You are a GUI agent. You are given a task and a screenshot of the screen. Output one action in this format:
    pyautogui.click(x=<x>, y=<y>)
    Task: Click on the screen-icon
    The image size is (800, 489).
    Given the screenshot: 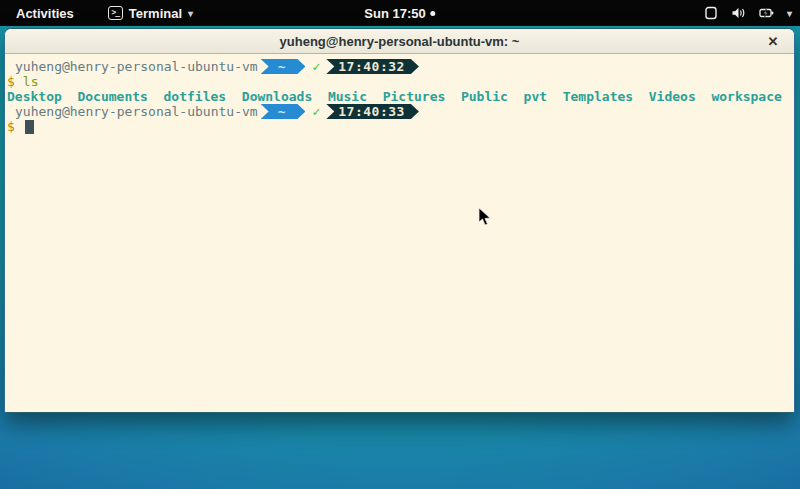 What is the action you would take?
    pyautogui.click(x=711, y=13)
    